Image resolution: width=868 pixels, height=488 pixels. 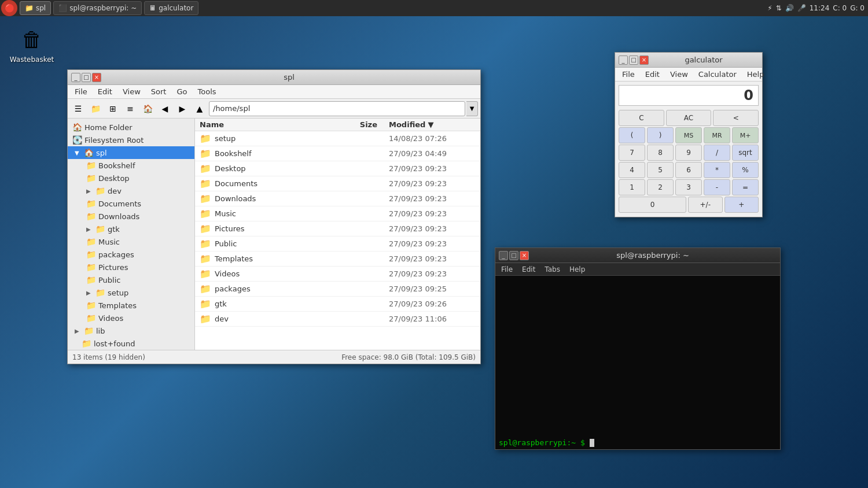 I want to click on file-manager-close-button: ×, so click(x=97, y=77).